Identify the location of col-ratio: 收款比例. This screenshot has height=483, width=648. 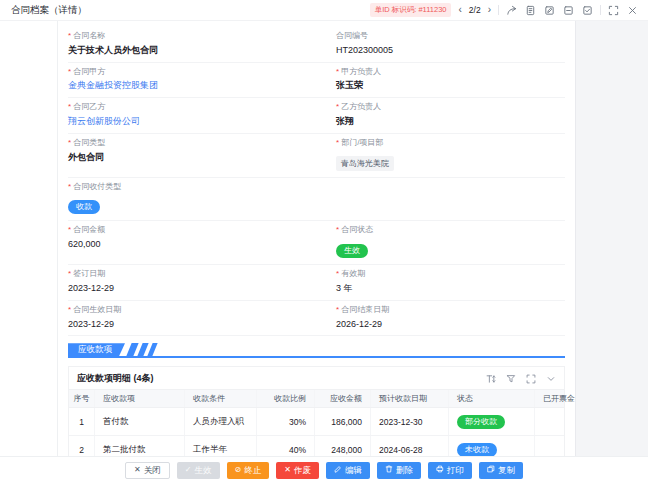
(286, 398).